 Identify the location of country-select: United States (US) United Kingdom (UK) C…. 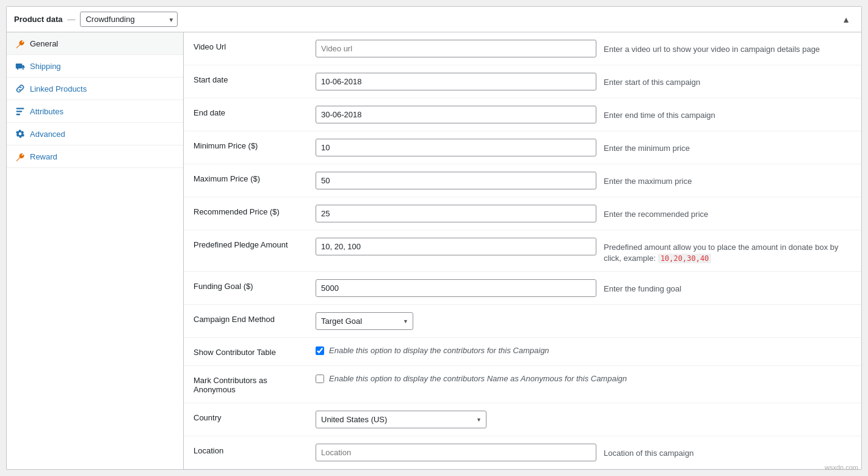
(401, 419).